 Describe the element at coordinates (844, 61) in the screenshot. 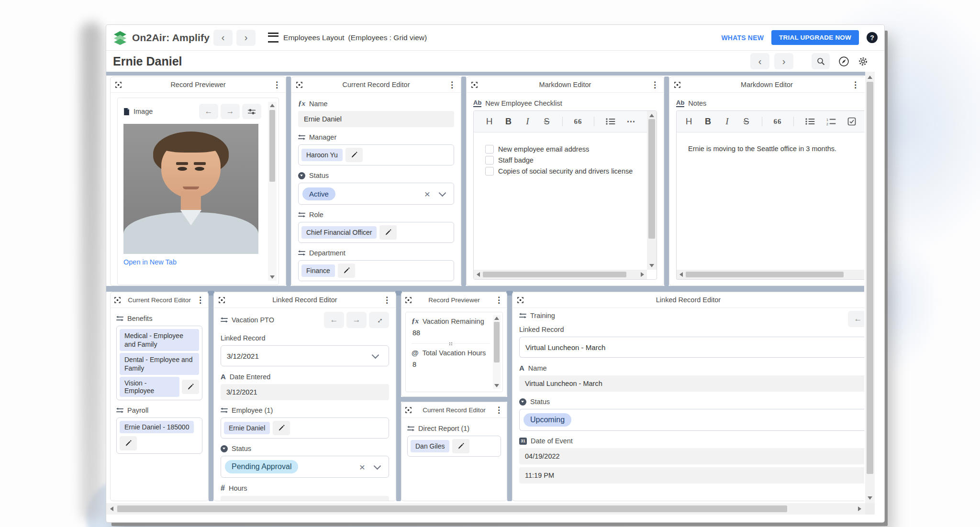

I see `explore-button` at that location.